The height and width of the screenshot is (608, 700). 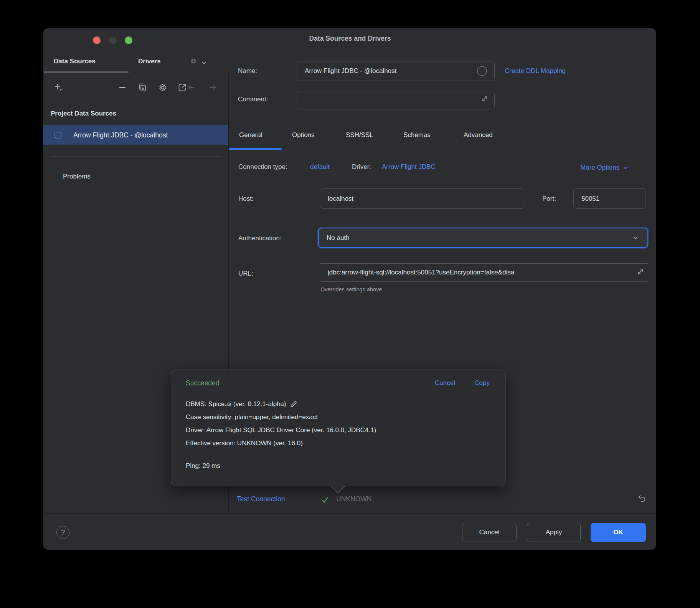 What do you see at coordinates (261, 499) in the screenshot?
I see `test-connection-link: Test Connection` at bounding box center [261, 499].